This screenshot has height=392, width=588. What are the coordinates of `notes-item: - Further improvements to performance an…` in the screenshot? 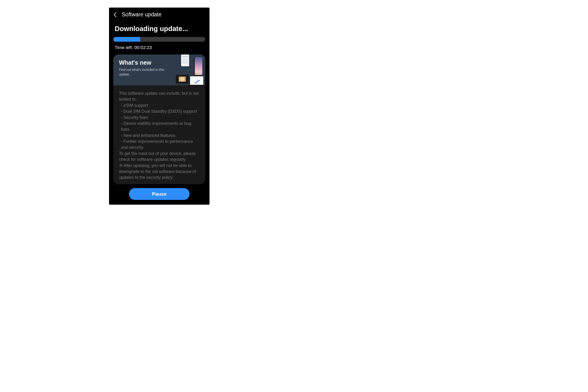 It's located at (159, 144).